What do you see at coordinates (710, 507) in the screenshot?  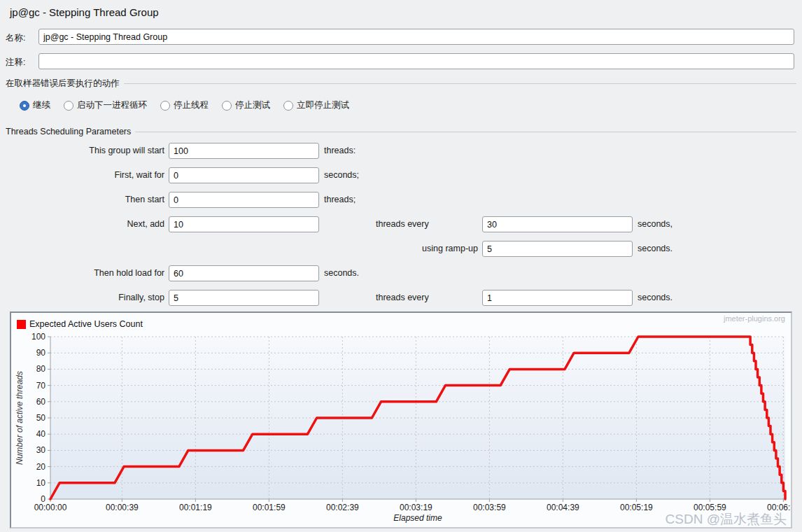 I see `svg-text: 00:05:59` at bounding box center [710, 507].